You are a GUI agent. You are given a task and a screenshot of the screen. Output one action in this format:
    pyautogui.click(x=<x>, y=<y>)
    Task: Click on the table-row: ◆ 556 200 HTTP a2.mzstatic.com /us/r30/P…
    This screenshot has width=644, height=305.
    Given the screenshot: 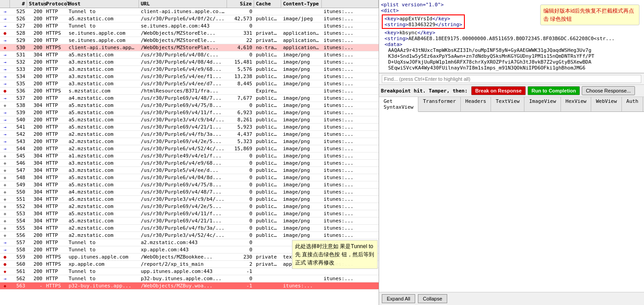 What is the action you would take?
    pyautogui.click(x=190, y=236)
    